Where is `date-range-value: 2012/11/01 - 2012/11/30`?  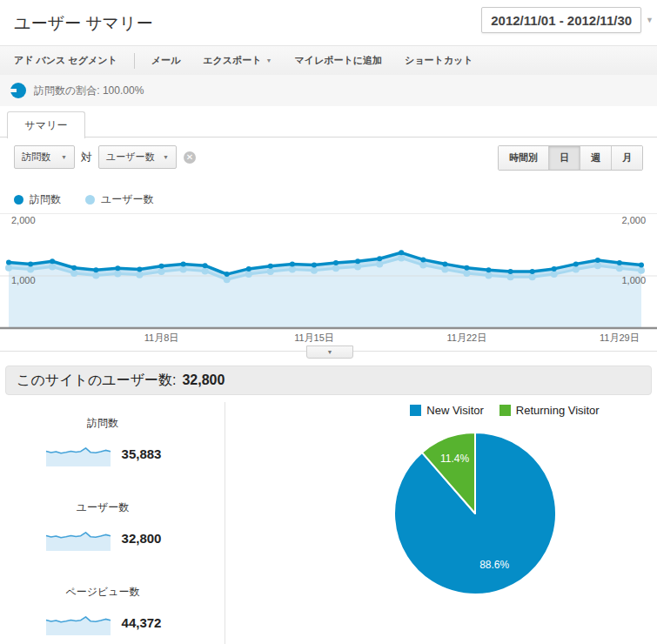
date-range-value: 2012/11/01 - 2012/11/30 is located at coordinates (561, 20).